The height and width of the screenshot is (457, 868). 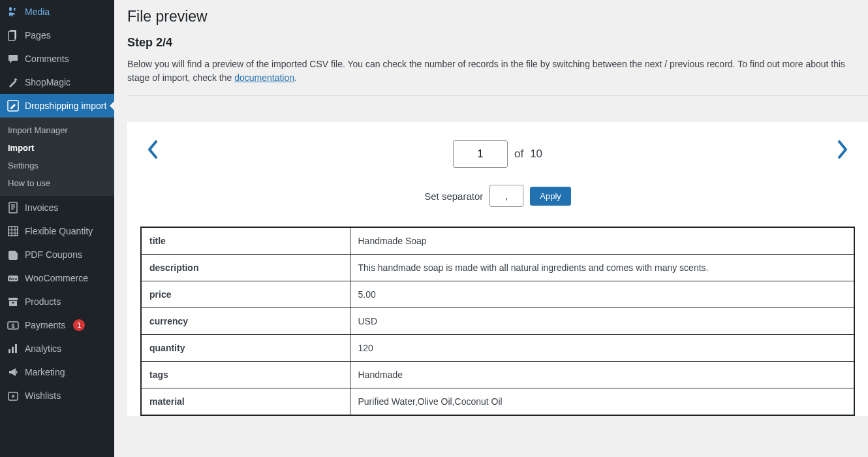 I want to click on pdf-icon, so click(x=13, y=255).